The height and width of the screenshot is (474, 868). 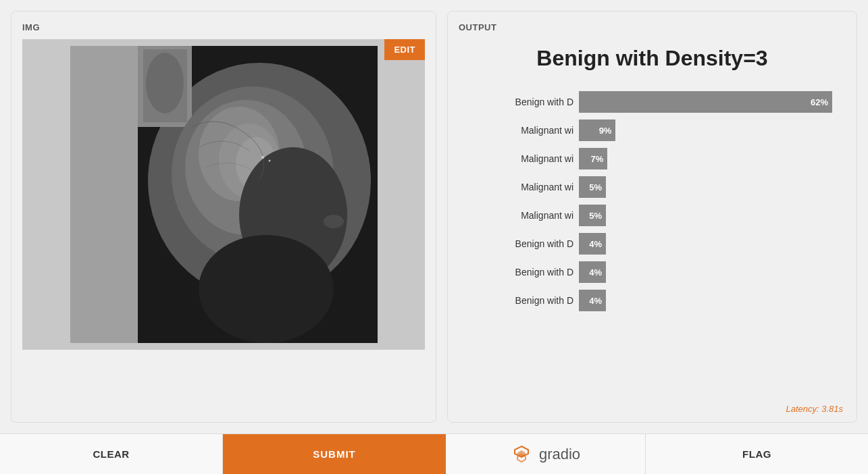 What do you see at coordinates (597, 130) in the screenshot?
I see `bar-fill: 9%` at bounding box center [597, 130].